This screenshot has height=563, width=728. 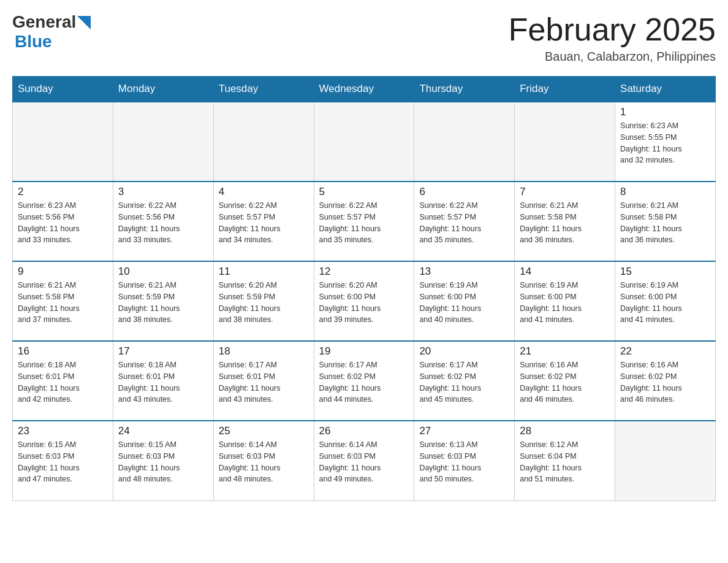 What do you see at coordinates (464, 351) in the screenshot?
I see `day-number: 20` at bounding box center [464, 351].